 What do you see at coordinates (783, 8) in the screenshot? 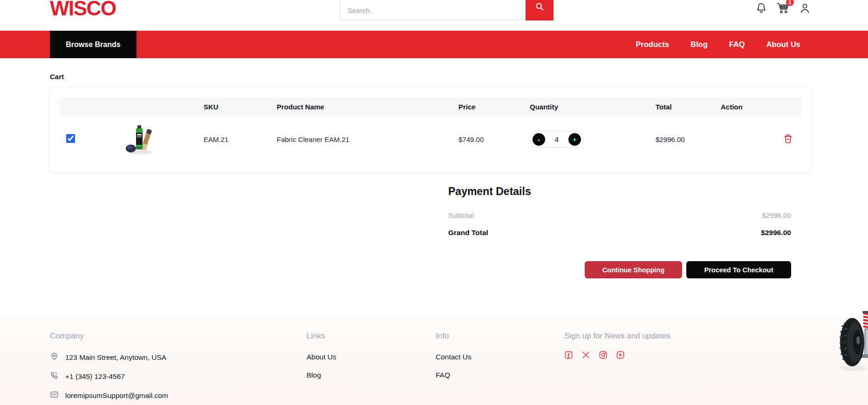
I see `header-icons: 1` at bounding box center [783, 8].